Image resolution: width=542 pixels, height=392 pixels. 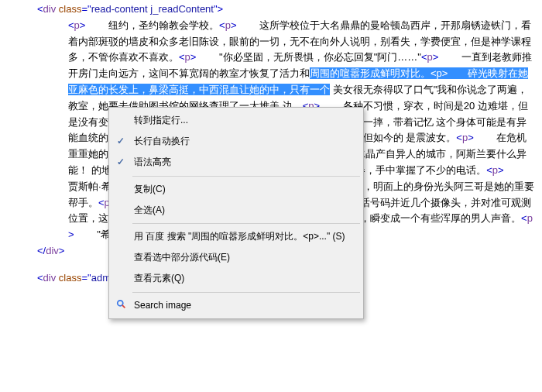 What do you see at coordinates (236, 189) in the screenshot?
I see `menu-copy: 复制(C)` at bounding box center [236, 189].